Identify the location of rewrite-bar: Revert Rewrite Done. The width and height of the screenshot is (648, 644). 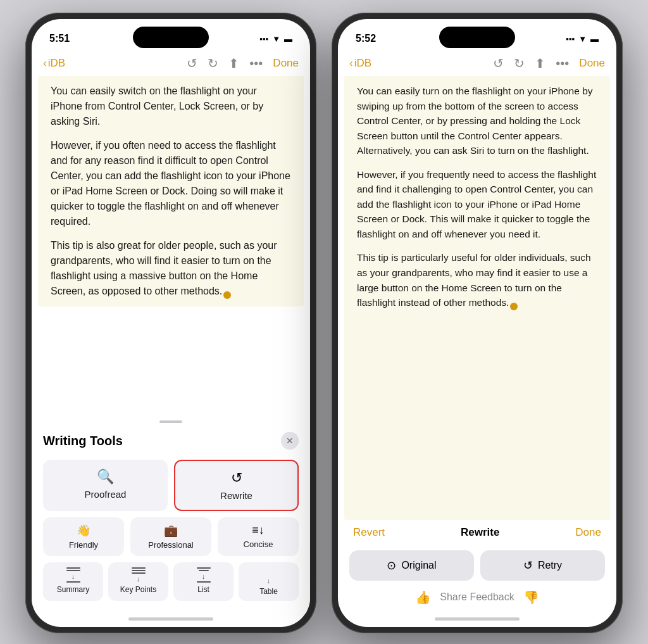
(477, 533).